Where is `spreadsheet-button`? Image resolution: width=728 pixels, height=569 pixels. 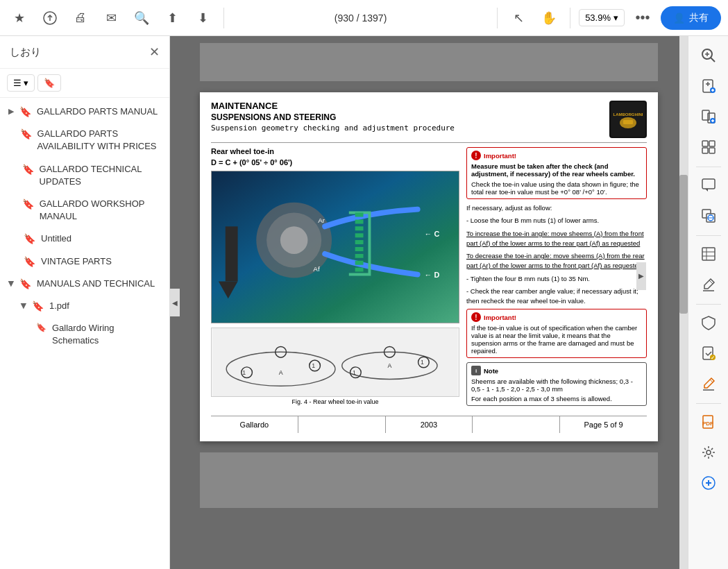
spreadsheet-button is located at coordinates (709, 254).